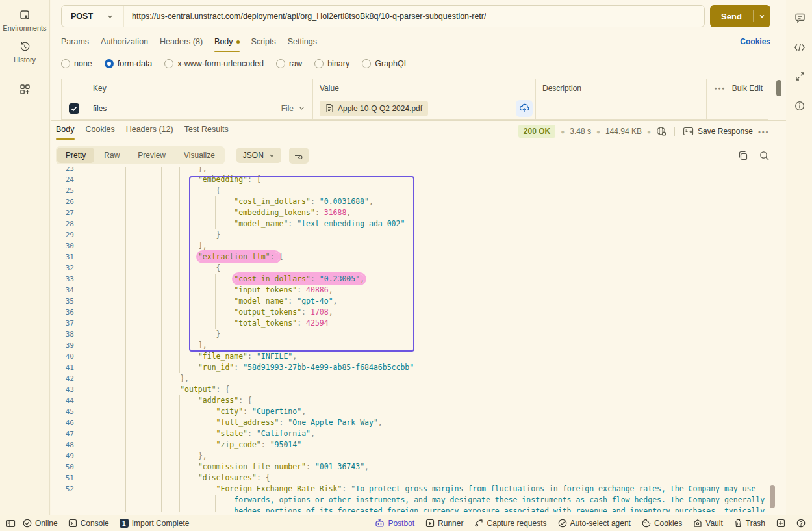  What do you see at coordinates (764, 131) in the screenshot?
I see `response-more-options-icon: ●●●` at bounding box center [764, 131].